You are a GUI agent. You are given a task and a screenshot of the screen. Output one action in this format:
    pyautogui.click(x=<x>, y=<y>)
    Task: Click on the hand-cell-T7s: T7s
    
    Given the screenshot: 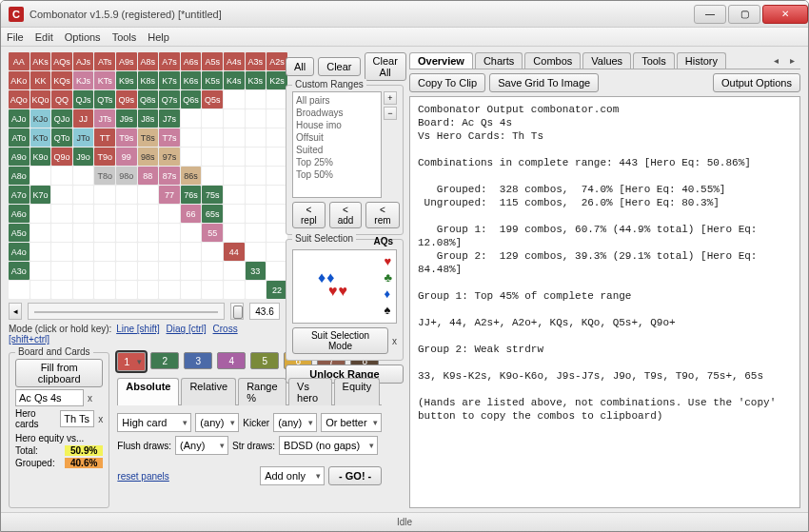 What is the action you would take?
    pyautogui.click(x=169, y=137)
    